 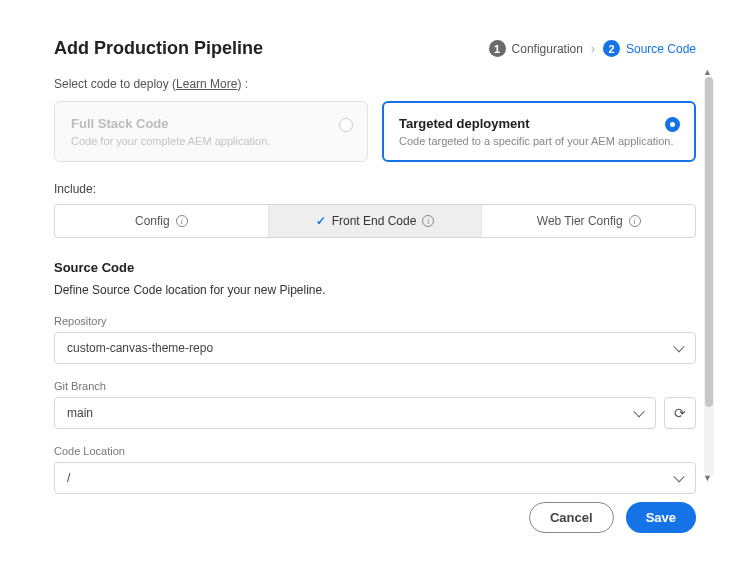 What do you see at coordinates (375, 386) in the screenshot?
I see `git-branch-label: Git Branch` at bounding box center [375, 386].